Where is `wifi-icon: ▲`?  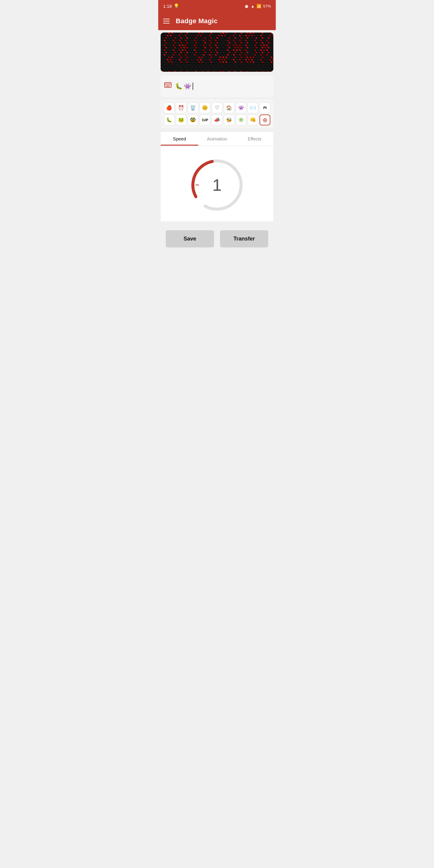
wifi-icon: ▲ is located at coordinates (253, 6).